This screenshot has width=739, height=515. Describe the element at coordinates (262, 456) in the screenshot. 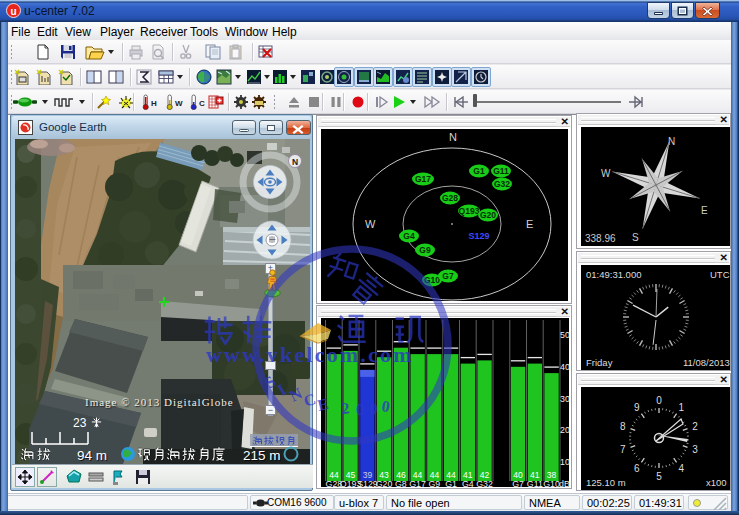

I see `svg-text: 215 m` at that location.